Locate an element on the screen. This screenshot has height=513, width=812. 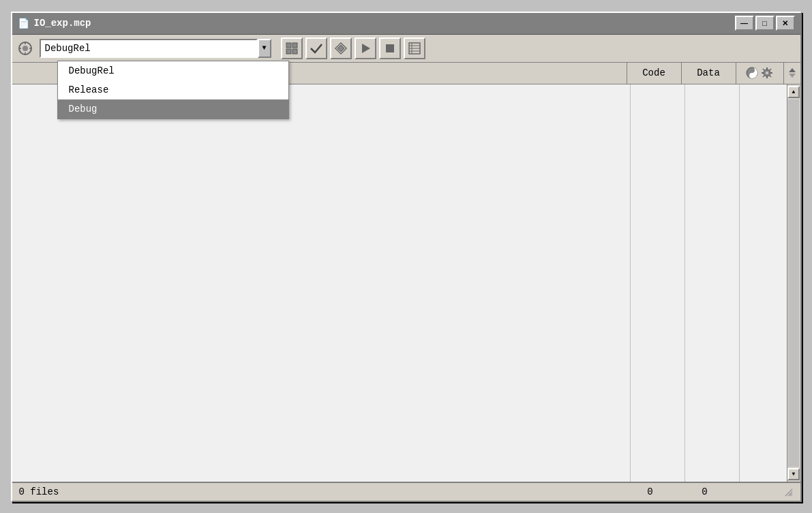
scrollbar-track is located at coordinates (794, 283).